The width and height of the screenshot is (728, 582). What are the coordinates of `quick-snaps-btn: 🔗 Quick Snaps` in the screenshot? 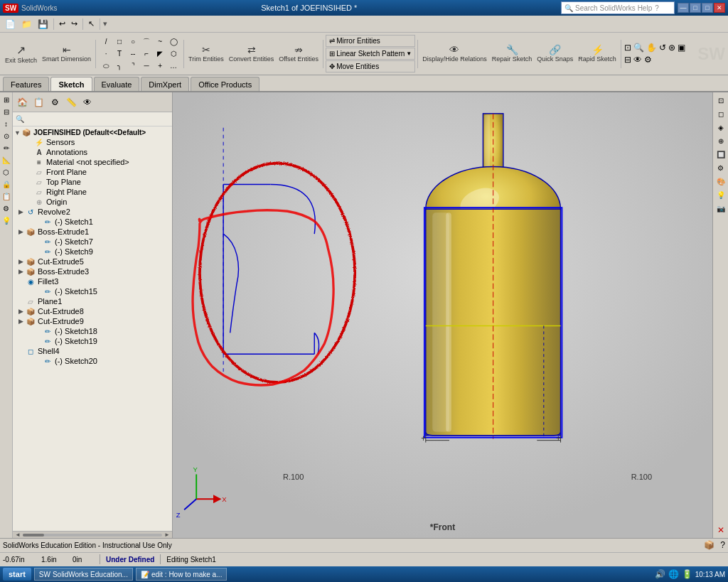 It's located at (555, 54).